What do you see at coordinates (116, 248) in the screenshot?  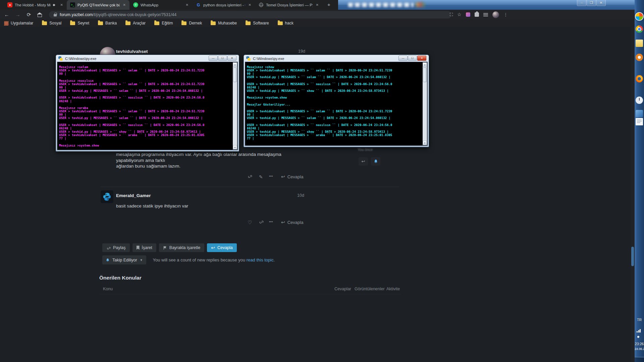 I see `share-button: Paylaş` at bounding box center [116, 248].